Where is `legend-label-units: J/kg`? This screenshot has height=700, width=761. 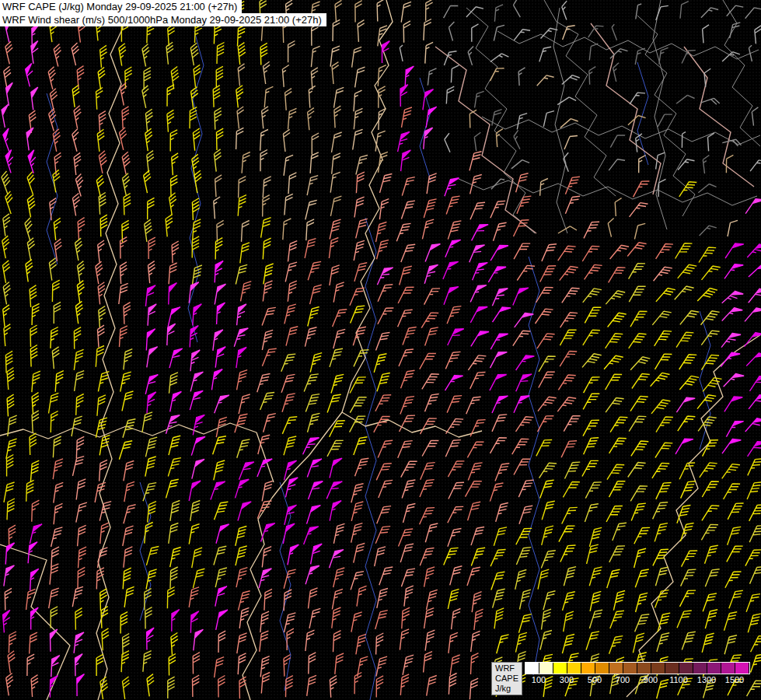 legend-label-units: J/kg is located at coordinates (507, 689).